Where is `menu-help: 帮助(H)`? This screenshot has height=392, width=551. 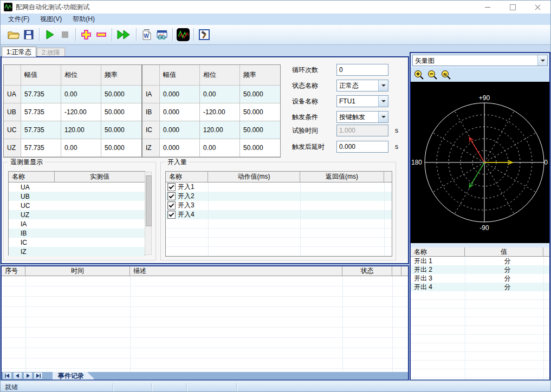 menu-help: 帮助(H) is located at coordinates (83, 19).